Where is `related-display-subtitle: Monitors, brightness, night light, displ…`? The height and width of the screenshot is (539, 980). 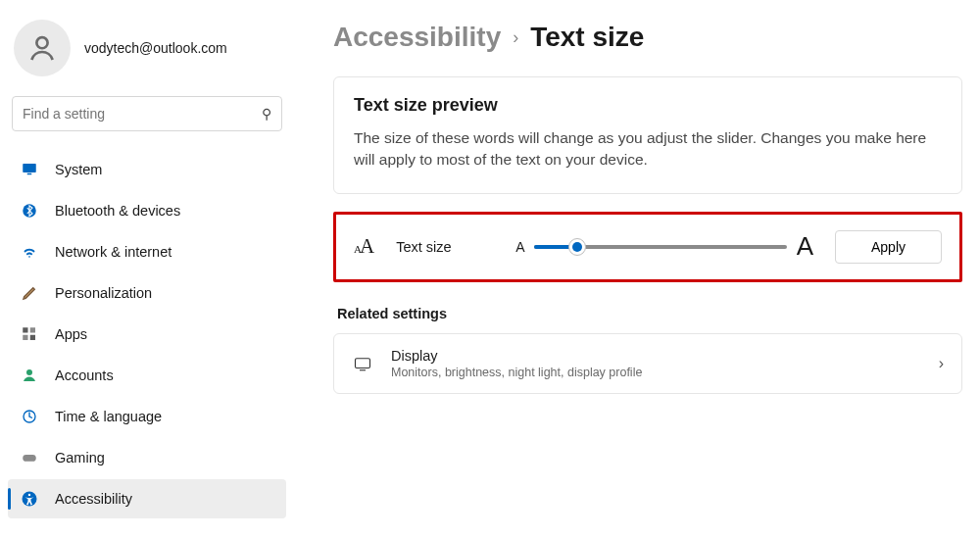 related-display-subtitle: Monitors, brightness, night light, displ… is located at coordinates (657, 372).